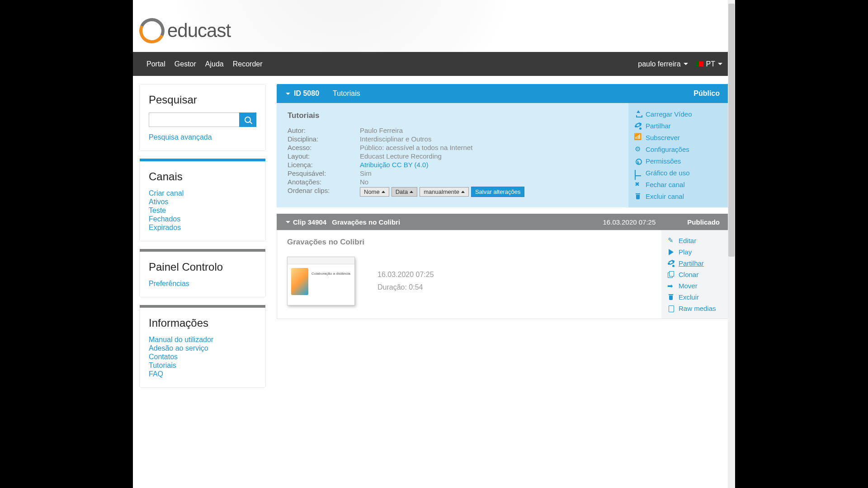 The width and height of the screenshot is (868, 488). What do you see at coordinates (668, 173) in the screenshot?
I see `action-label: Gráfico de uso` at bounding box center [668, 173].